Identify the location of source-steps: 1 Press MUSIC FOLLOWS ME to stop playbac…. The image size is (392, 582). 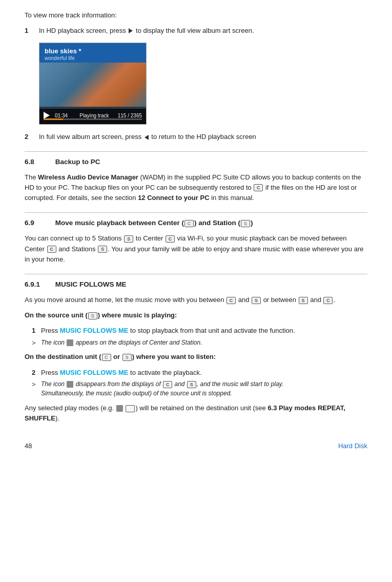
(200, 336).